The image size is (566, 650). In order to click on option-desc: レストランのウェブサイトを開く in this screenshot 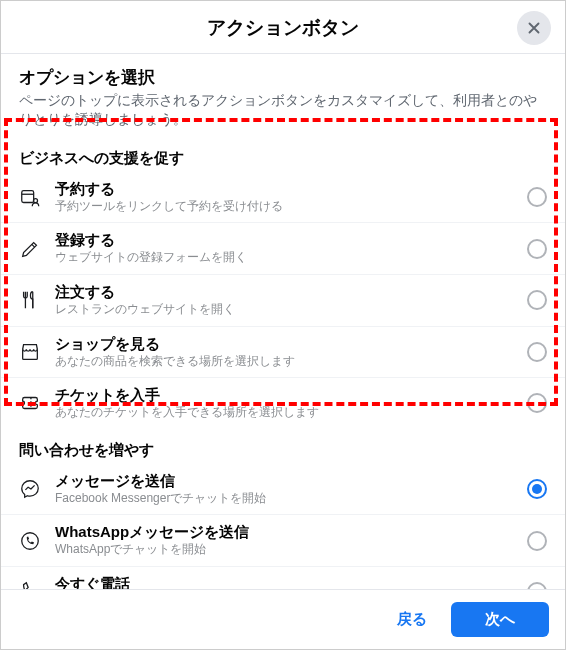, I will do `click(291, 310)`.